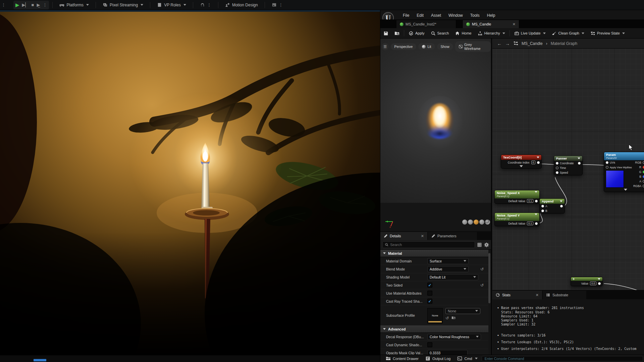 The image size is (644, 362). What do you see at coordinates (423, 236) in the screenshot?
I see `close-details-icon: ✕` at bounding box center [423, 236].